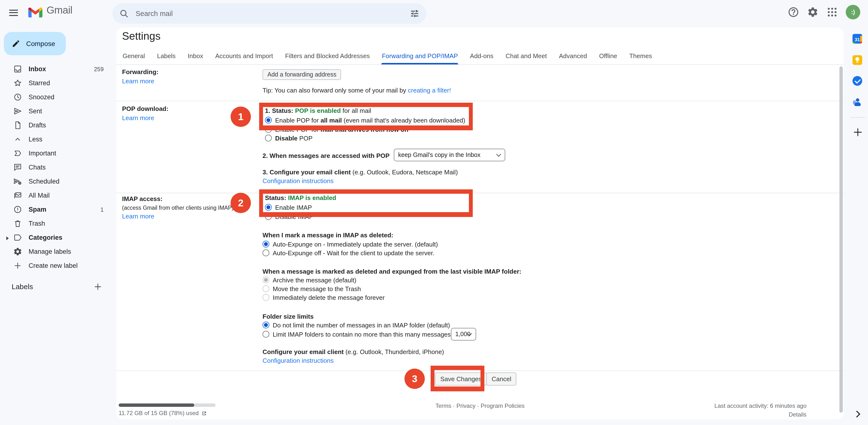  I want to click on pencil-icon, so click(16, 43).